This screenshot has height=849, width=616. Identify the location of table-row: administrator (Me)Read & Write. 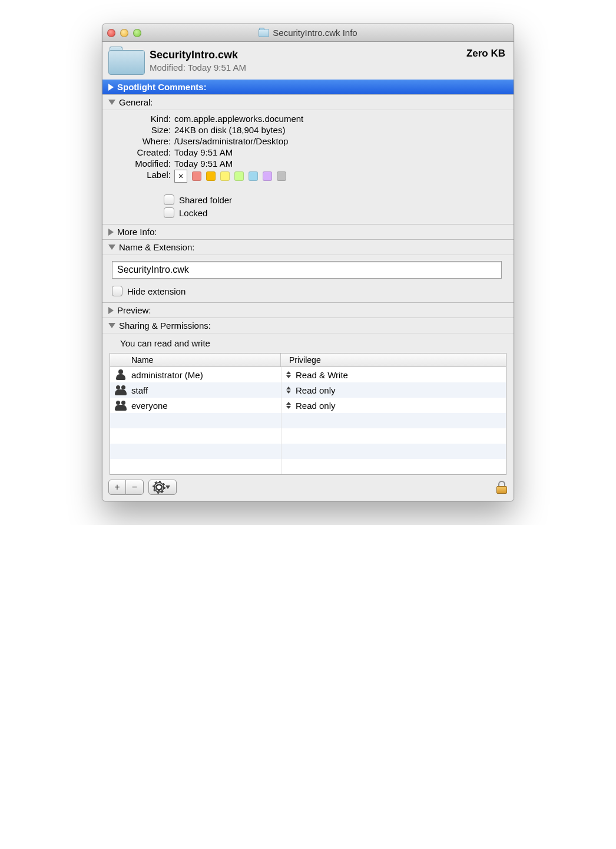
(308, 375).